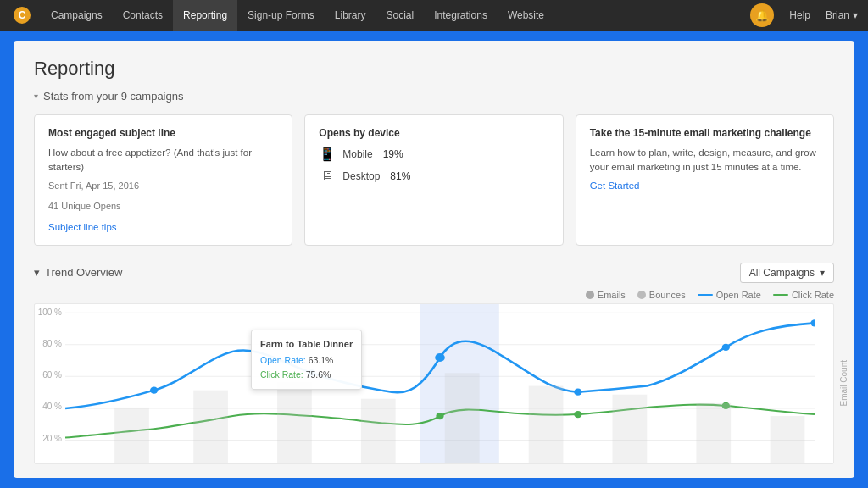 The width and height of the screenshot is (868, 488). Describe the element at coordinates (22, 15) in the screenshot. I see `logo: C` at that location.